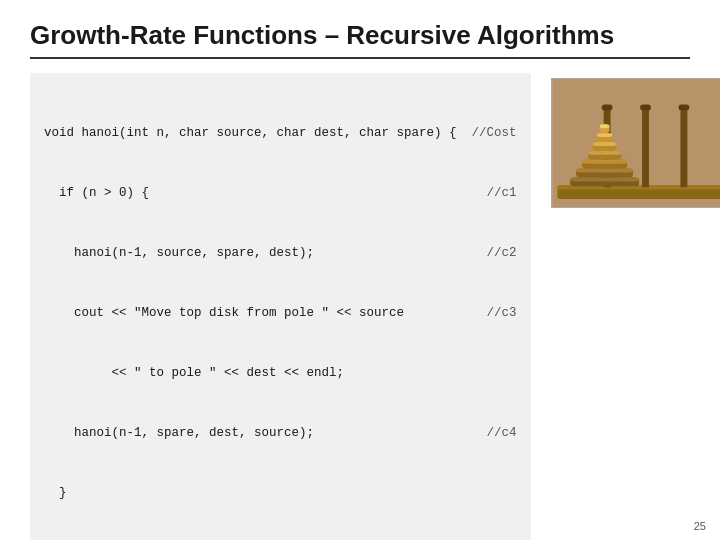 This screenshot has width=720, height=540. Describe the element at coordinates (636, 143) in the screenshot. I see `hanoi-image-container` at that location.